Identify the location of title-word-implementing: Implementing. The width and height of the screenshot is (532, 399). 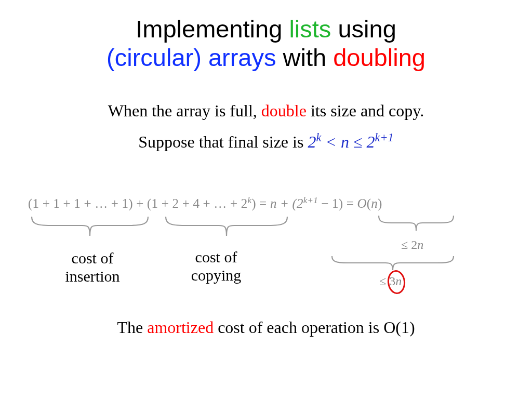
(212, 29).